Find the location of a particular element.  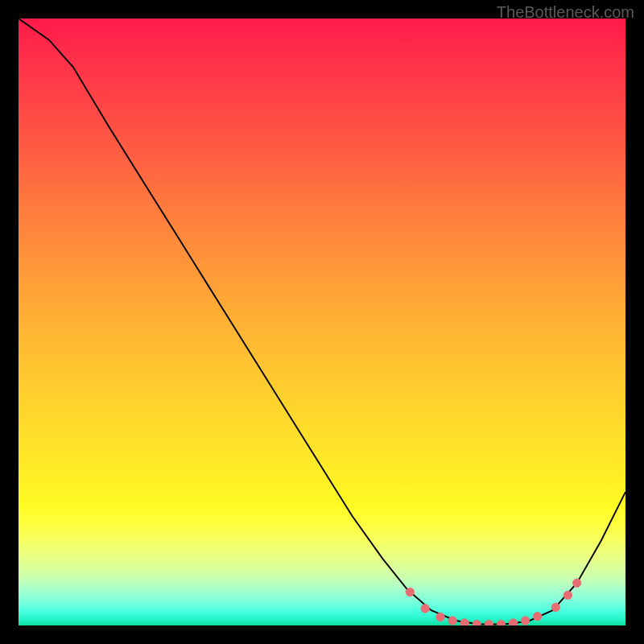

watermark-text: TheBottleneck.com is located at coordinates (565, 13).